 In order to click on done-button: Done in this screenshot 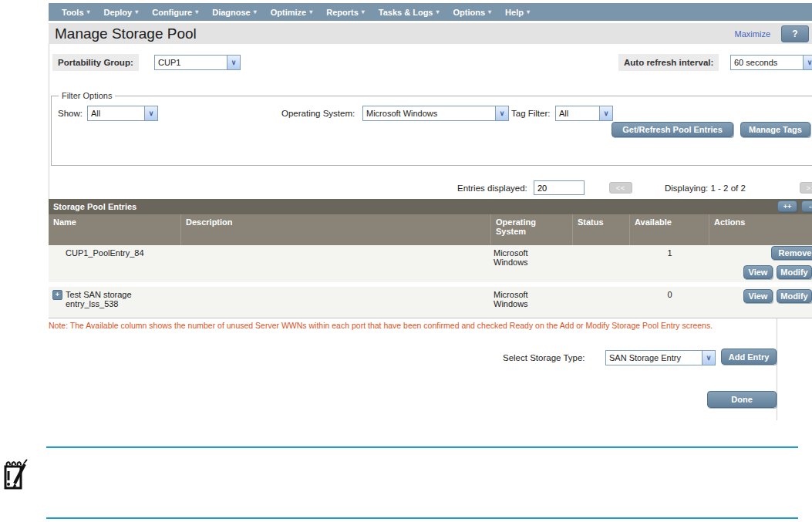, I will do `click(742, 399)`.